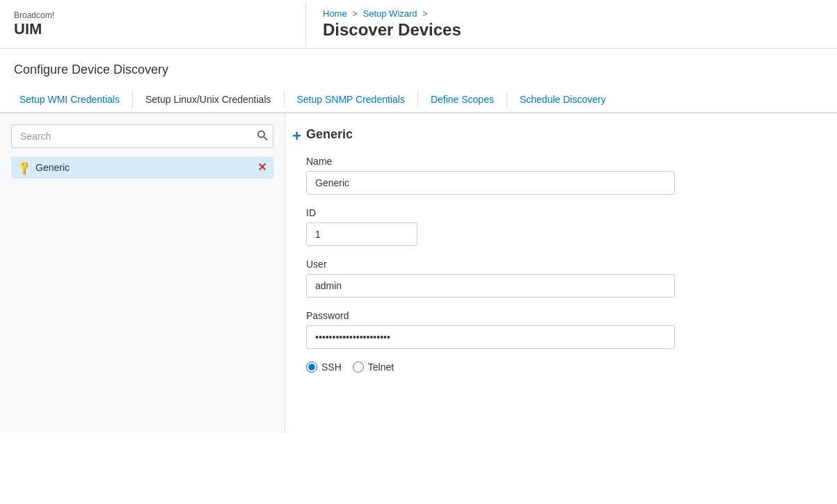 Image resolution: width=837 pixels, height=504 pixels. What do you see at coordinates (491, 286) in the screenshot?
I see `user-input` at bounding box center [491, 286].